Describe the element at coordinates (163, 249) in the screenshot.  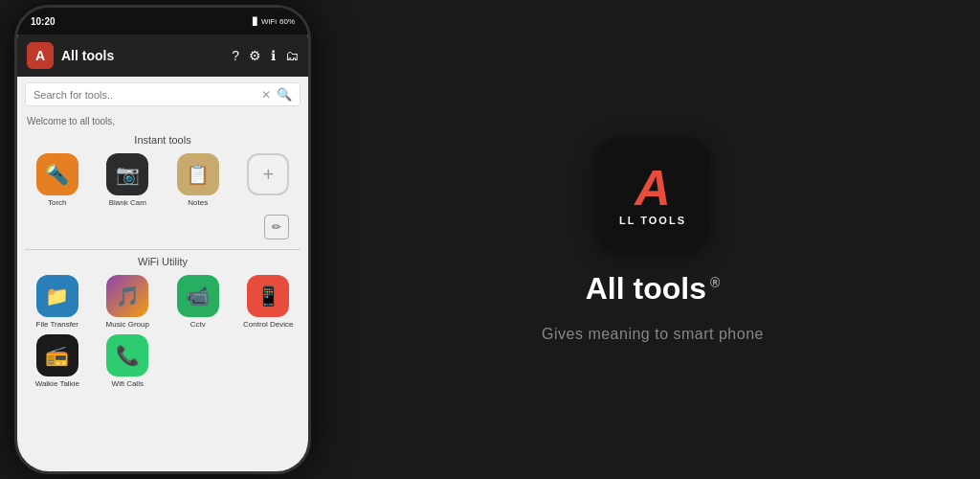
I see `section-divider` at that location.